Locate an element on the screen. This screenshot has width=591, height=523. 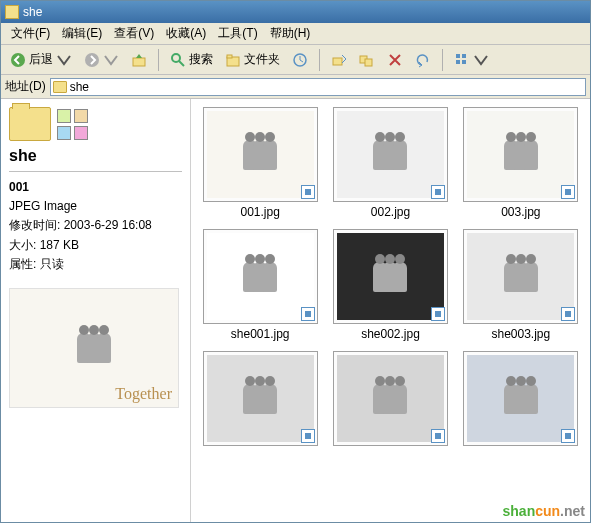
history-button is located at coordinates (300, 60).